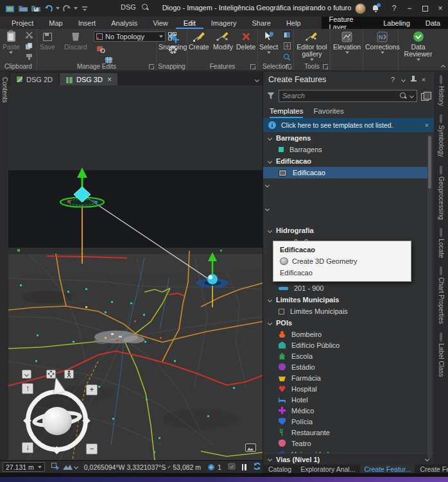 This screenshot has height=482, width=448. What do you see at coordinates (85, 9) in the screenshot?
I see `customize-toolbar-icon` at bounding box center [85, 9].